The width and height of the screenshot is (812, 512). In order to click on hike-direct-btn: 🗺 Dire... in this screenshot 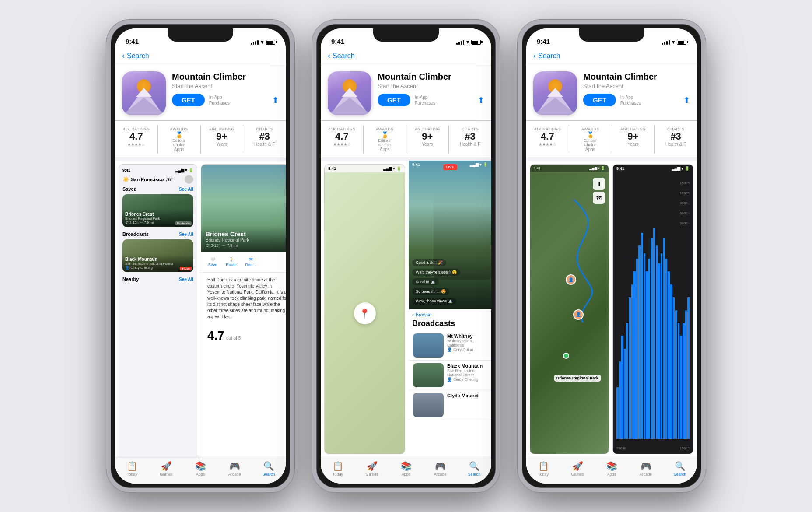, I will do `click(251, 262)`.